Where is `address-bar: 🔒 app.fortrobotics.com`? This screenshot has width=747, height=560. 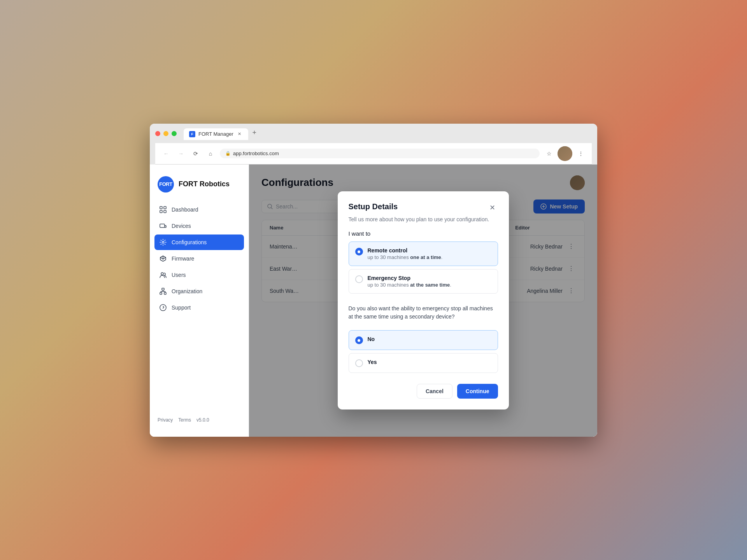 address-bar: 🔒 app.fortrobotics.com is located at coordinates (380, 153).